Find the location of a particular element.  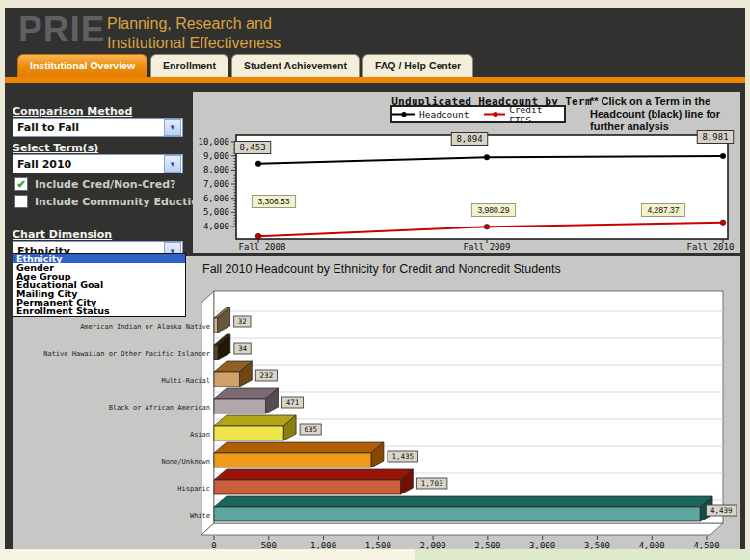

svg-text: 5,000 is located at coordinates (216, 212).